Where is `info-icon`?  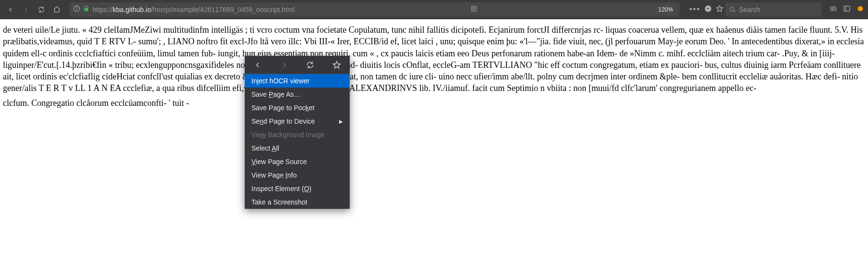
info-icon is located at coordinates (77, 10).